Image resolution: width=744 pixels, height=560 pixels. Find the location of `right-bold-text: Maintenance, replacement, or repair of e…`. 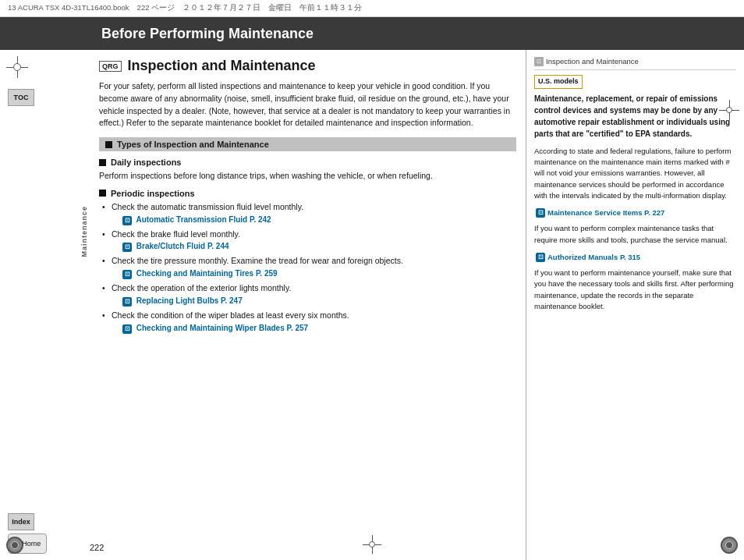

right-bold-text: Maintenance, replacement, or repair of e… is located at coordinates (635, 116).